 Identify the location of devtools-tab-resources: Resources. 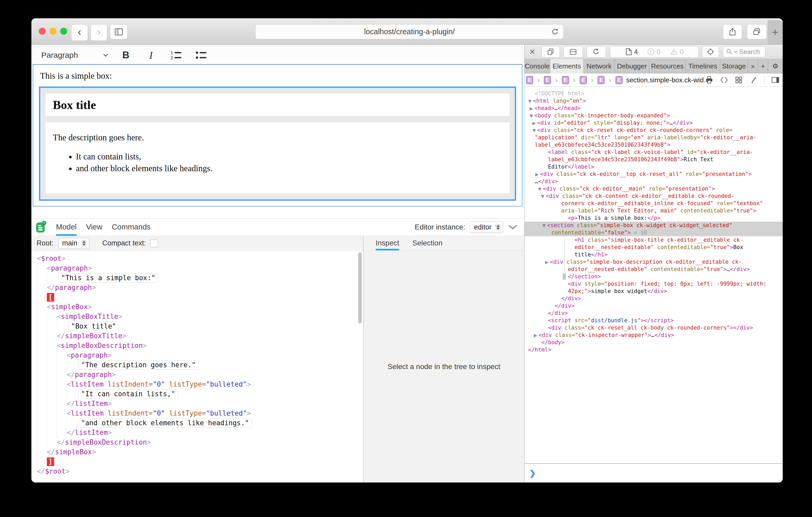
(667, 66).